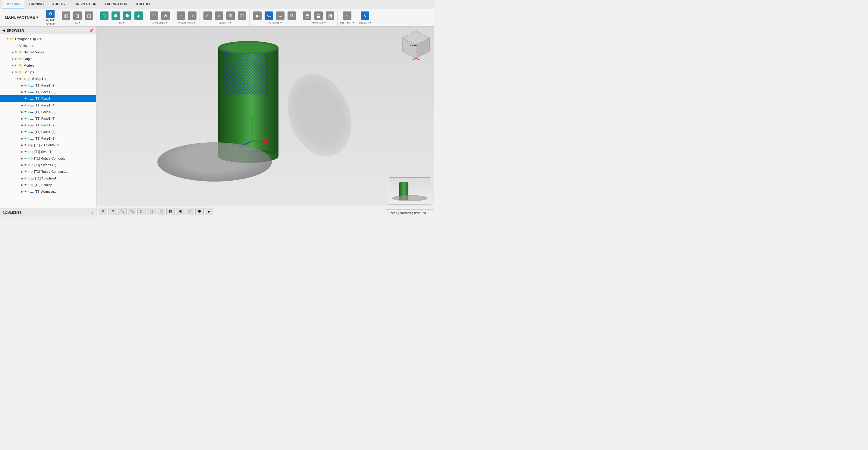  What do you see at coordinates (26, 98) in the screenshot?
I see `face1-eye: 👁` at bounding box center [26, 98].